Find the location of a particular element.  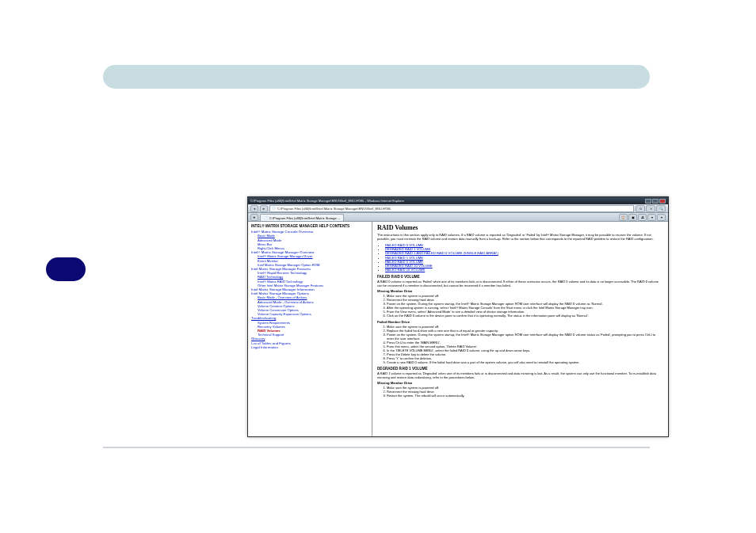

toc-list: Intel® Matrix Storage Console OverviewBa… is located at coordinates (310, 290).